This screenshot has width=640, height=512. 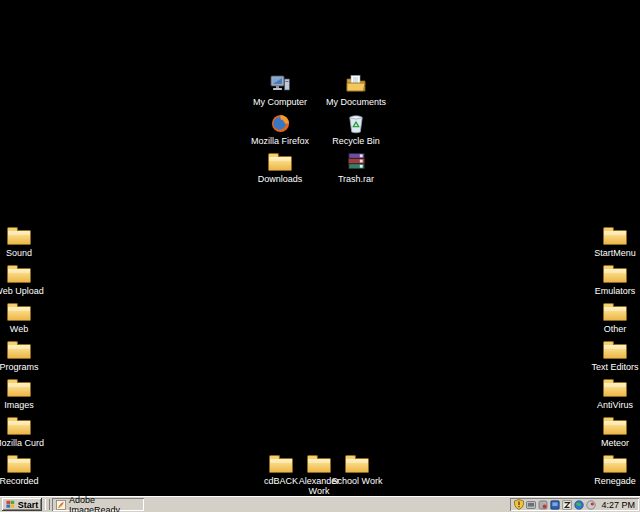 What do you see at coordinates (356, 102) in the screenshot?
I see `icon-label: My Documents` at bounding box center [356, 102].